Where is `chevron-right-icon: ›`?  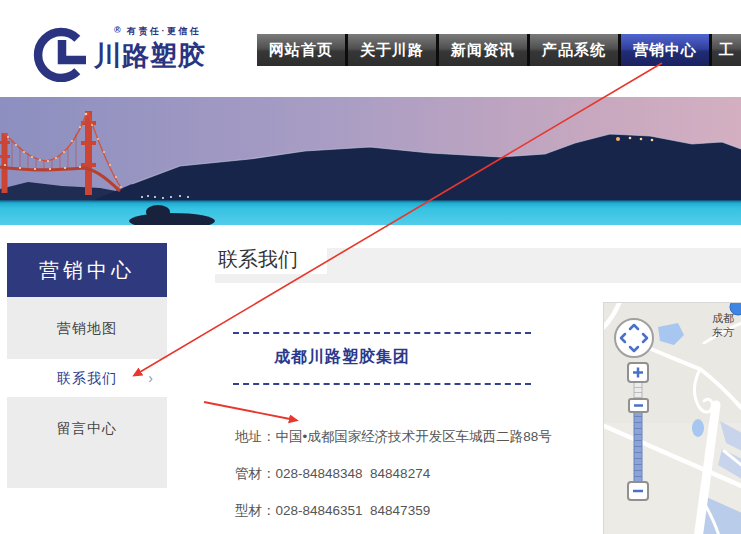
chevron-right-icon: › is located at coordinates (151, 378).